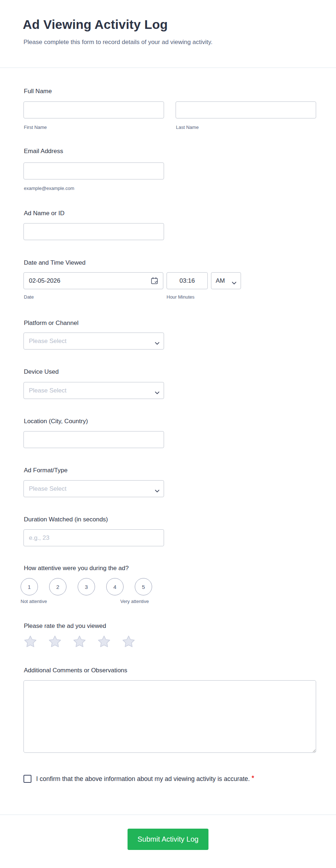 The width and height of the screenshot is (336, 868). Describe the element at coordinates (253, 778) in the screenshot. I see `required-asterisk: *` at that location.